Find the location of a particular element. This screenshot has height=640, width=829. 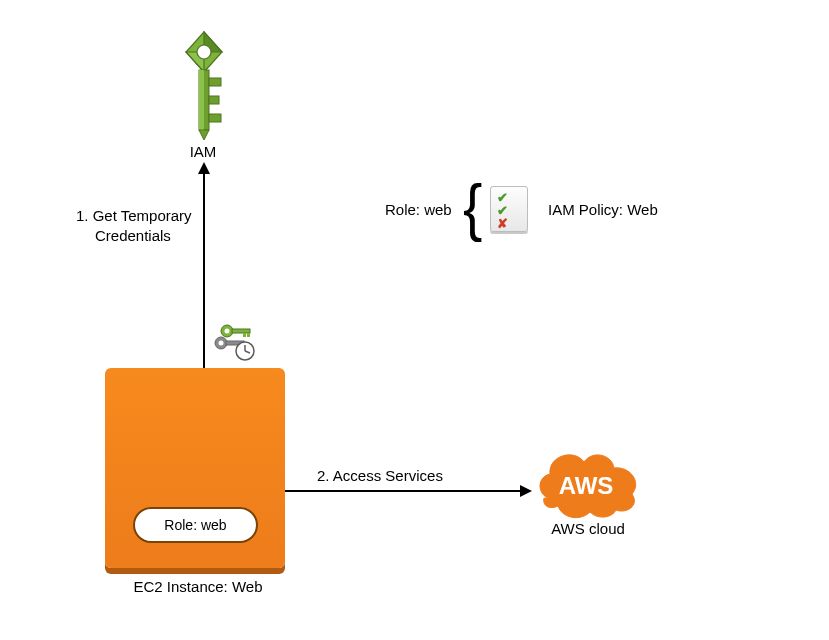

iam-key-icon is located at coordinates (204, 87).